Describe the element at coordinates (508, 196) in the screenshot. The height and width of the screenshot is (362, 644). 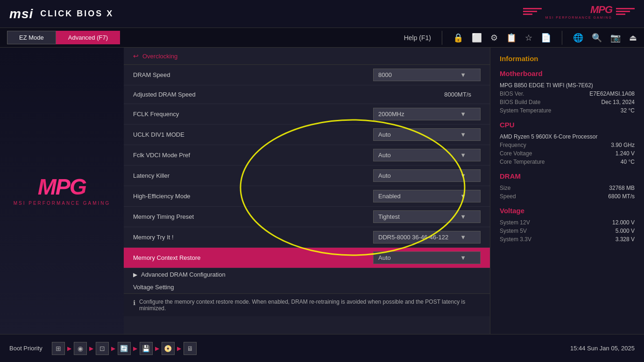
I see `dram-speed-info-label: Speed` at that location.